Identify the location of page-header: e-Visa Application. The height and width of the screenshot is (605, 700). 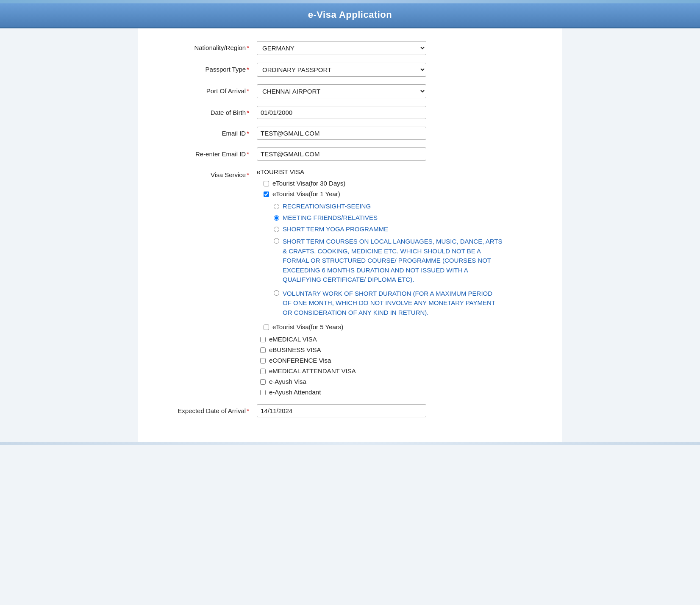
(350, 16).